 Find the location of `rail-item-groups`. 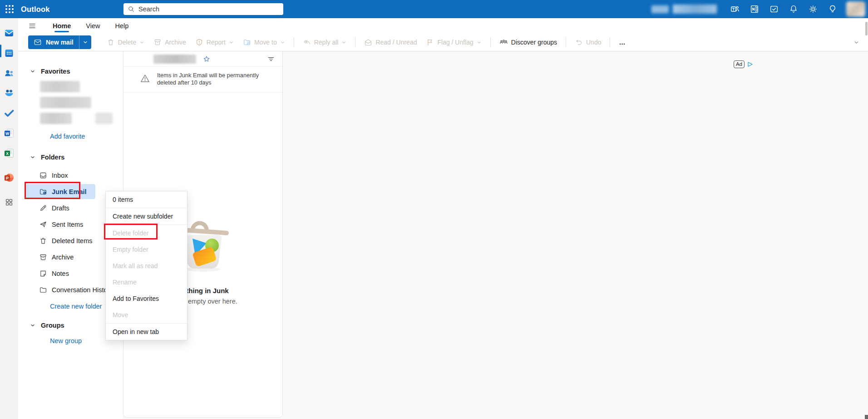

rail-item-groups is located at coordinates (9, 93).